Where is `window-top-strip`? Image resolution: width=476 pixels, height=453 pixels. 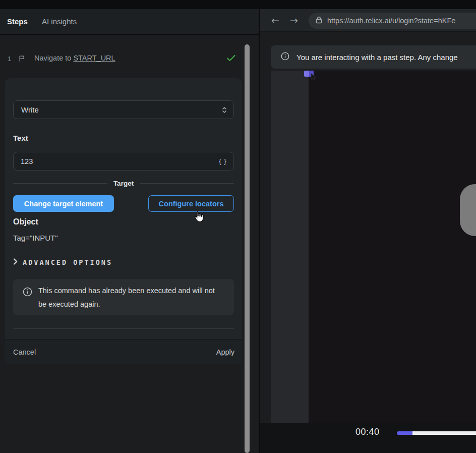
window-top-strip is located at coordinates (238, 5).